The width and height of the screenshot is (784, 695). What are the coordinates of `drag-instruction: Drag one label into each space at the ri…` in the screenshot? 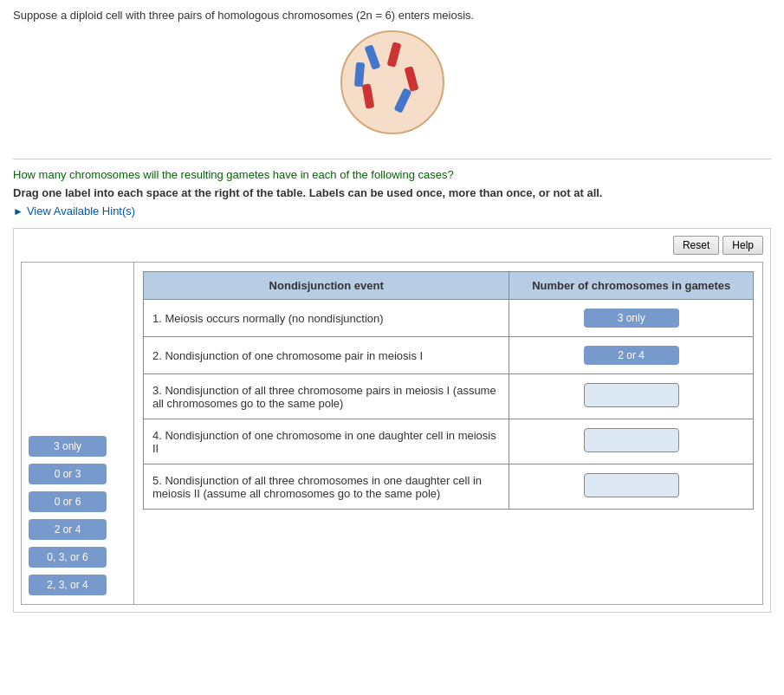 It's located at (392, 192).